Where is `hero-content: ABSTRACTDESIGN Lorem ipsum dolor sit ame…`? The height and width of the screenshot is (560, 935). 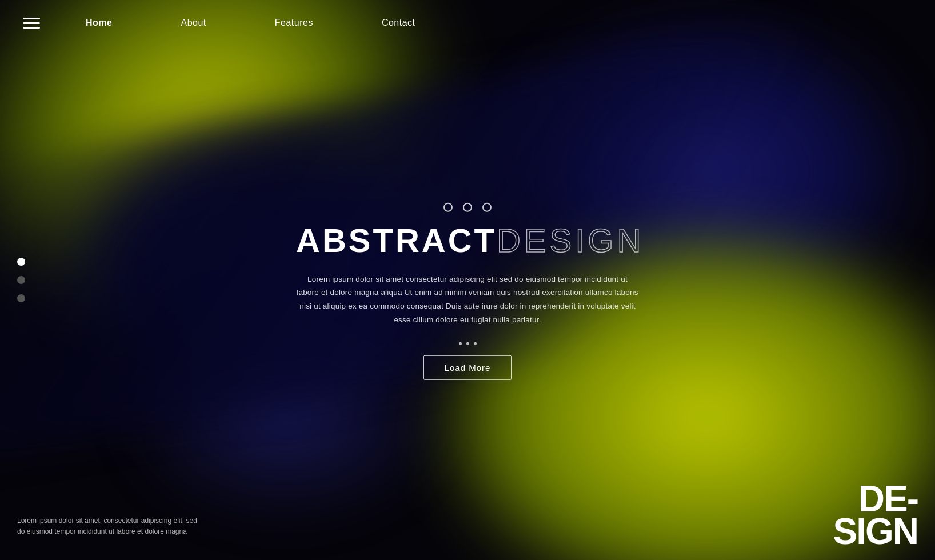 hero-content: ABSTRACTDESIGN Lorem ipsum dolor sit ame… is located at coordinates (468, 291).